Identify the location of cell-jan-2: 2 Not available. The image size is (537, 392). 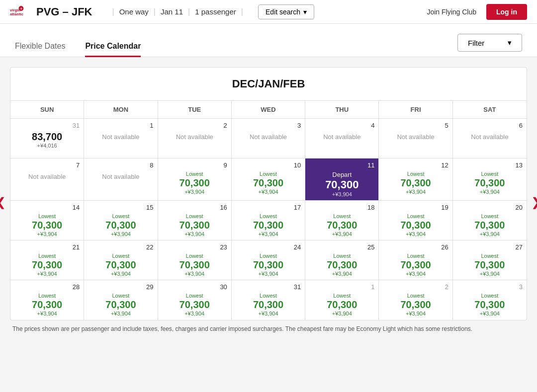
(195, 139).